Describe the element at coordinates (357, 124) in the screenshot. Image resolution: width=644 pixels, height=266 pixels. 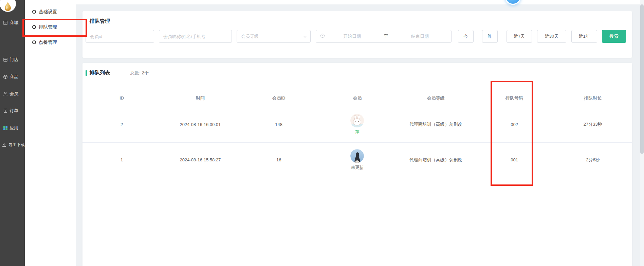
I see `table-row: 2 2024-08-16 16:00:01 148` at that location.